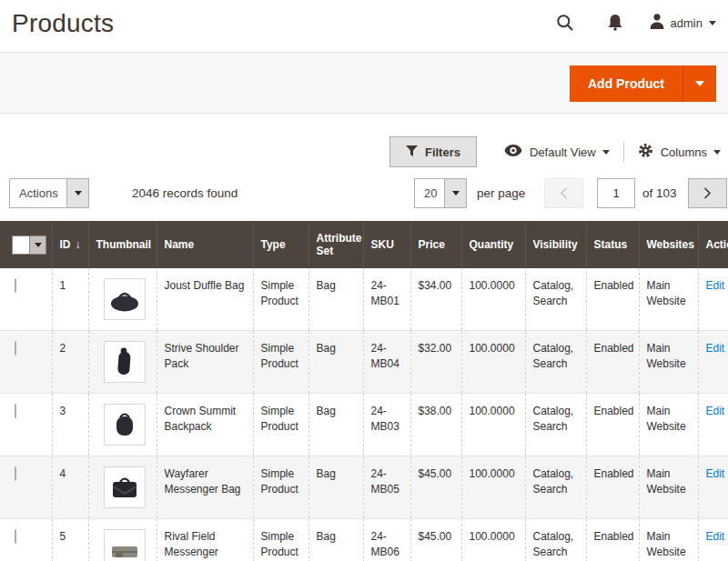 Image resolution: width=728 pixels, height=561 pixels. What do you see at coordinates (21, 245) in the screenshot?
I see `select-all-checkbox` at bounding box center [21, 245].